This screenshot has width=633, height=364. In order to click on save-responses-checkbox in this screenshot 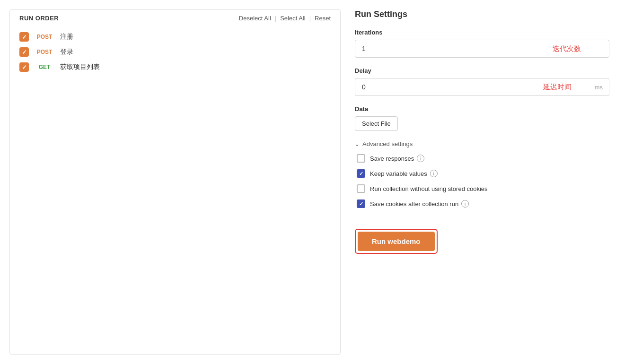, I will do `click(361, 158)`.